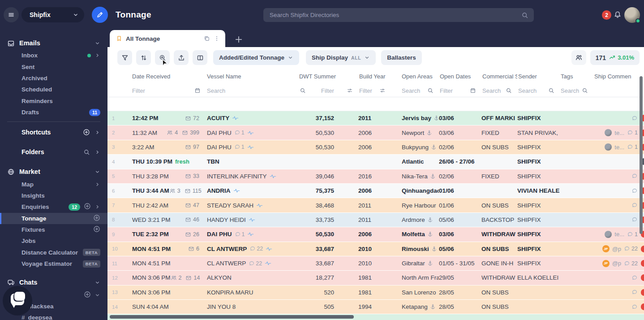 The width and height of the screenshot is (644, 320). I want to click on sidebar-section-shortcuts: Shortcuts, so click(54, 132).